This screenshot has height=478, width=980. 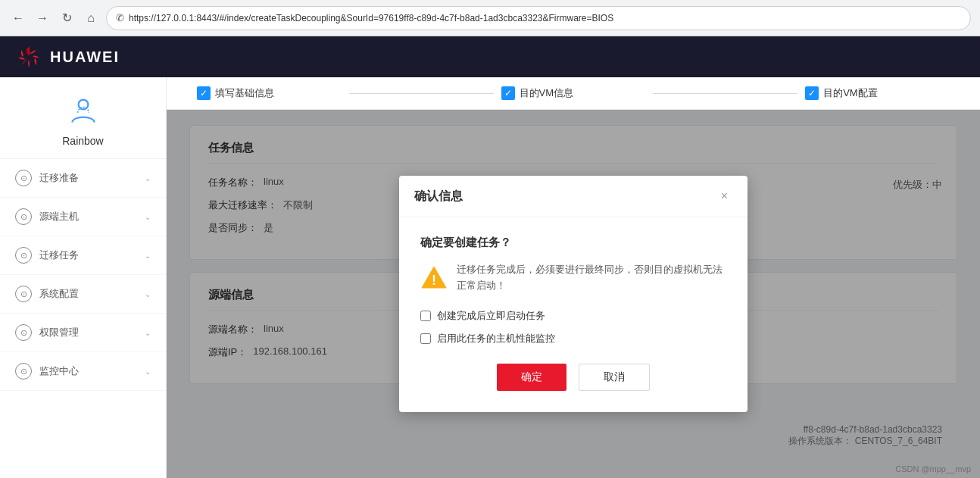 What do you see at coordinates (92, 294) in the screenshot?
I see `sidebar-item-label: 系统配置` at bounding box center [92, 294].